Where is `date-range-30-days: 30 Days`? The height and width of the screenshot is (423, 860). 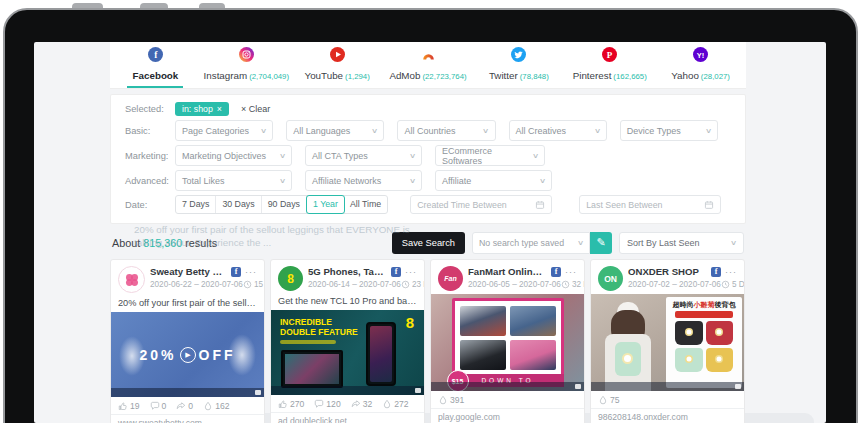 date-range-30-days: 30 Days is located at coordinates (238, 204).